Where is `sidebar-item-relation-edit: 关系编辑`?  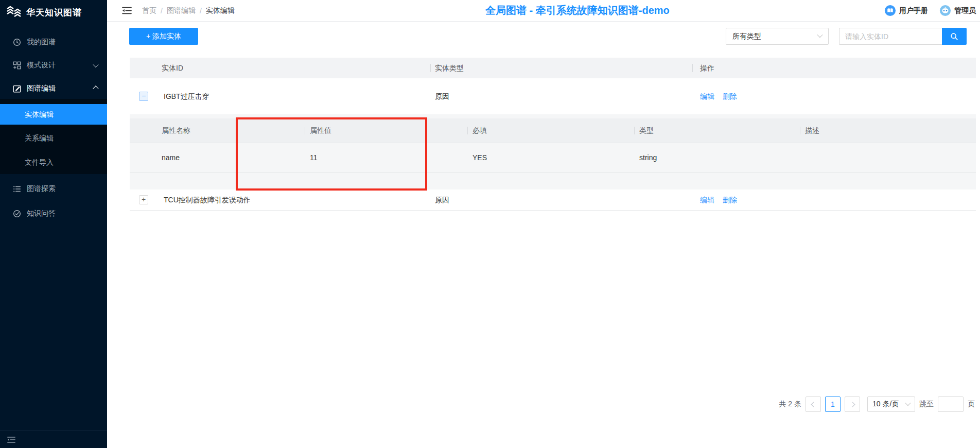 sidebar-item-relation-edit: 关系编辑 is located at coordinates (54, 138).